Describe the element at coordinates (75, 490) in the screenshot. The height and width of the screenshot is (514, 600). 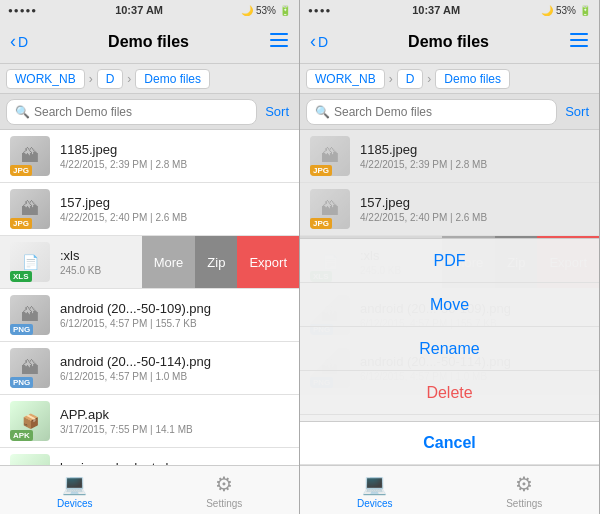
I see `tab-devices-left: 💻 Devices` at that location.